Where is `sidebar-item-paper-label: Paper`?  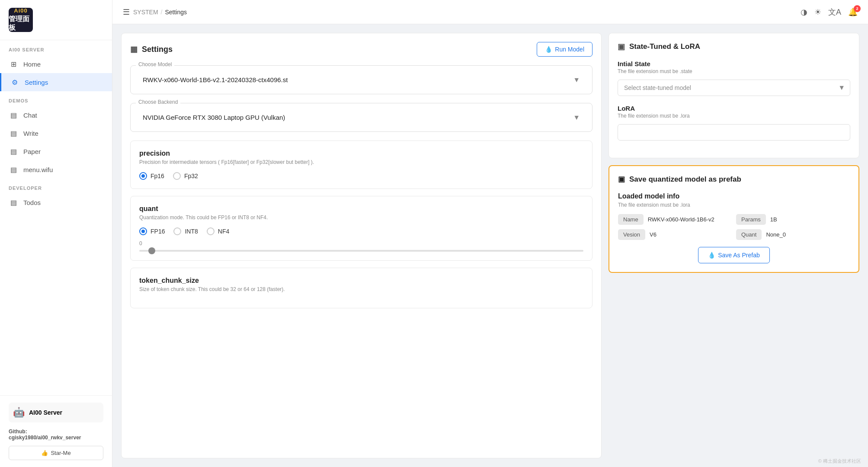
sidebar-item-paper-label: Paper is located at coordinates (32, 151).